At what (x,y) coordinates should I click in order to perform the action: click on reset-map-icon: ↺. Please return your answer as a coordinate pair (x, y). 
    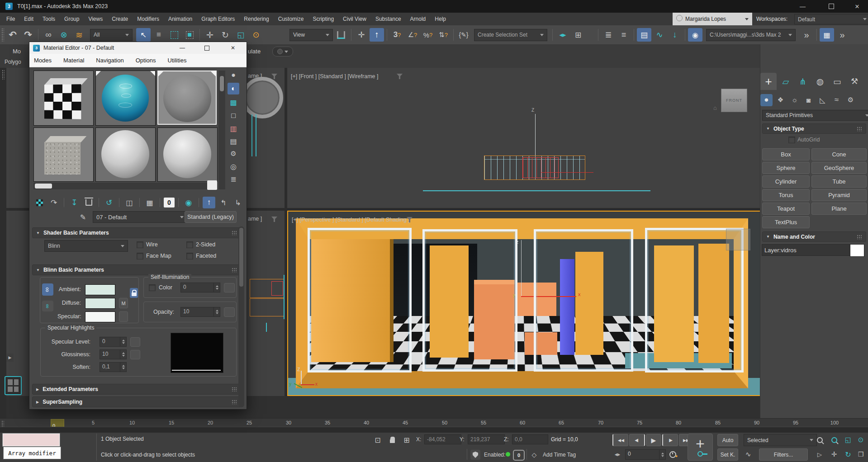
    Looking at the image, I should click on (109, 203).